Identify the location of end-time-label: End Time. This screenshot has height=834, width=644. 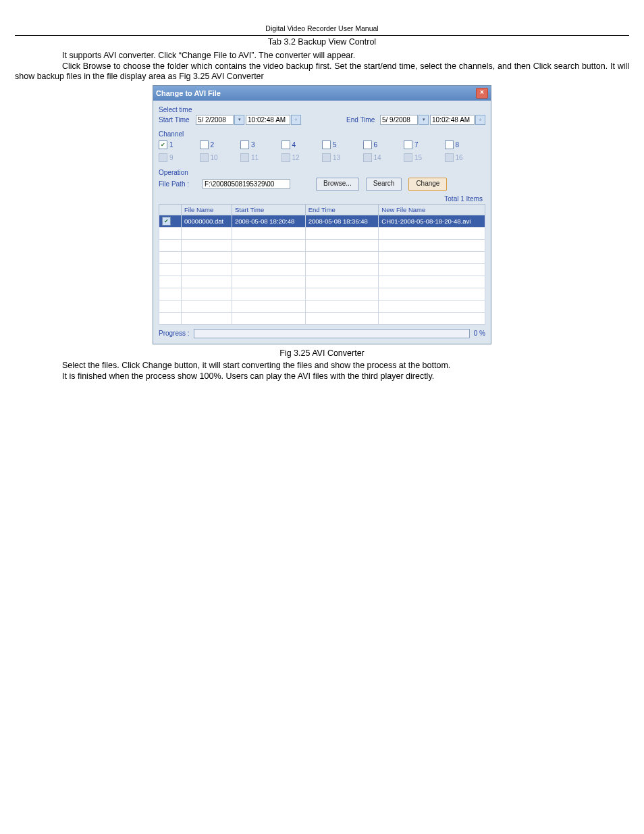
(363, 120).